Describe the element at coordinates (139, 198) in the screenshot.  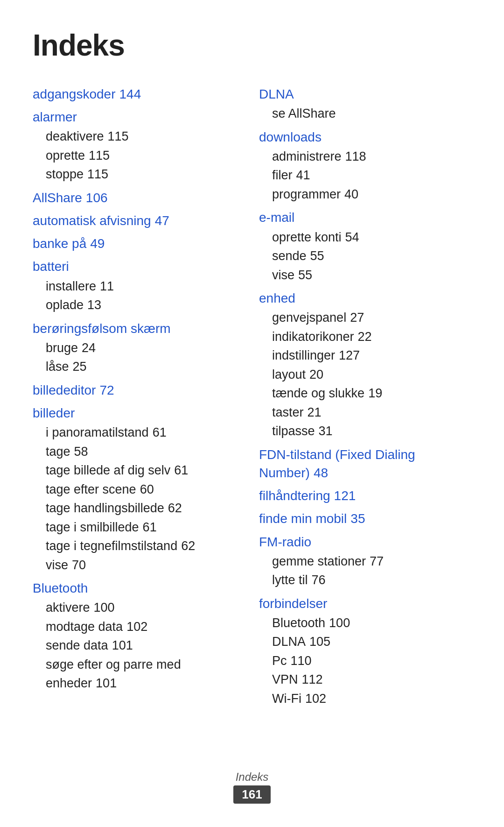
I see `index-entry: AllShare106` at that location.